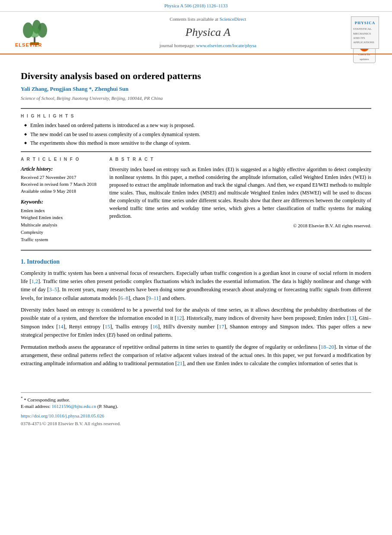  Describe the element at coordinates (196, 286) in the screenshot. I see `intro-paragraph-1: Complexity in traffic system has been a …` at that location.